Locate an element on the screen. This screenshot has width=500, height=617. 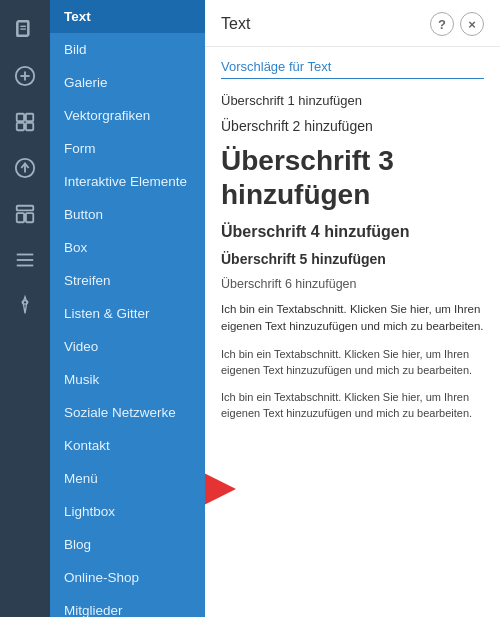
heading-h6: Überschrift 6 hinzufügen is located at coordinates (352, 284).